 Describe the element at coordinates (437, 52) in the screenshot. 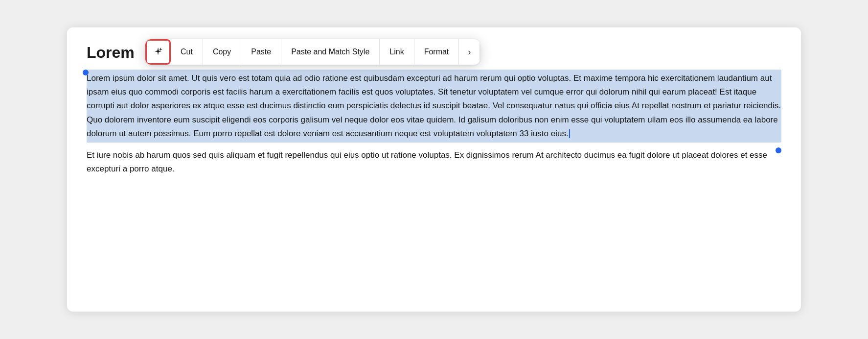

I see `format-button: Format` at that location.